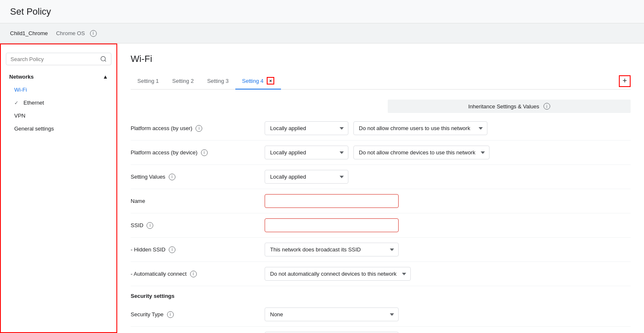  I want to click on page-title: Set Policy, so click(31, 12).